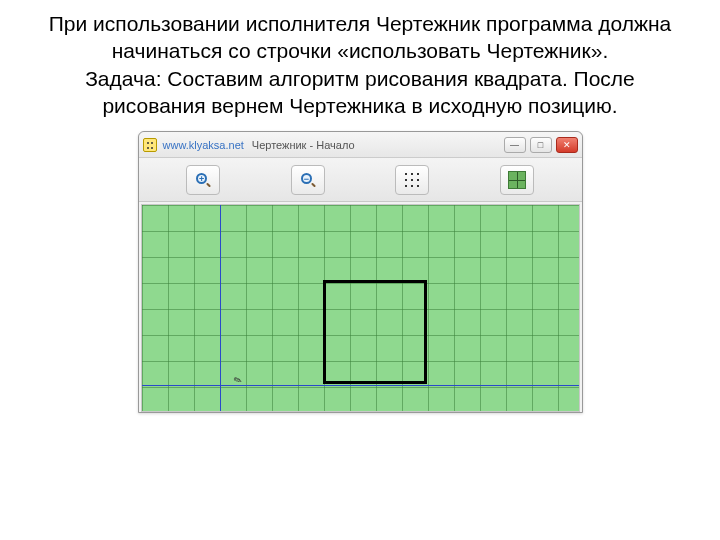  What do you see at coordinates (517, 180) in the screenshot?
I see `grid-toggle-button` at bounding box center [517, 180].